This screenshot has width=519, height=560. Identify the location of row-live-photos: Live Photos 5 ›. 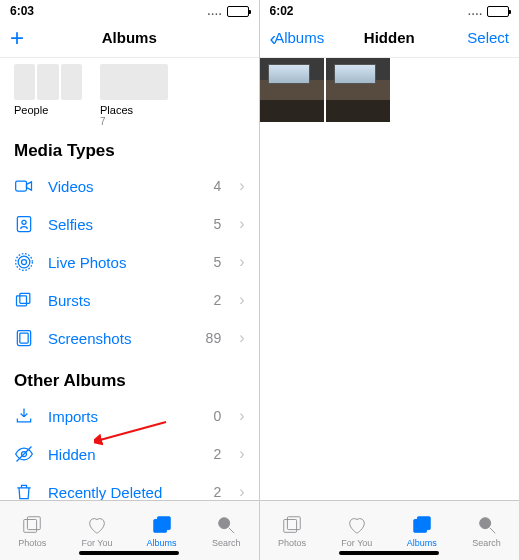
(130, 262).